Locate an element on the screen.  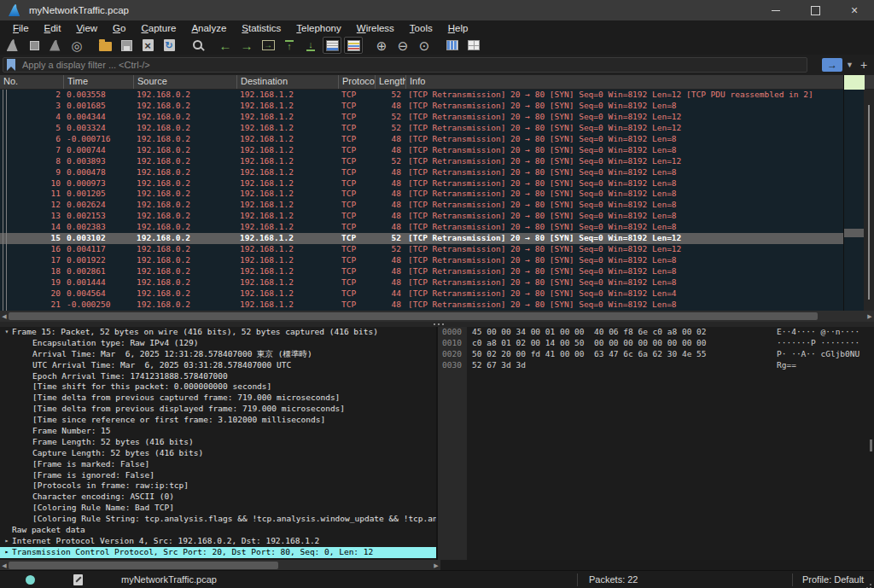
go-last-button is located at coordinates (311, 45).